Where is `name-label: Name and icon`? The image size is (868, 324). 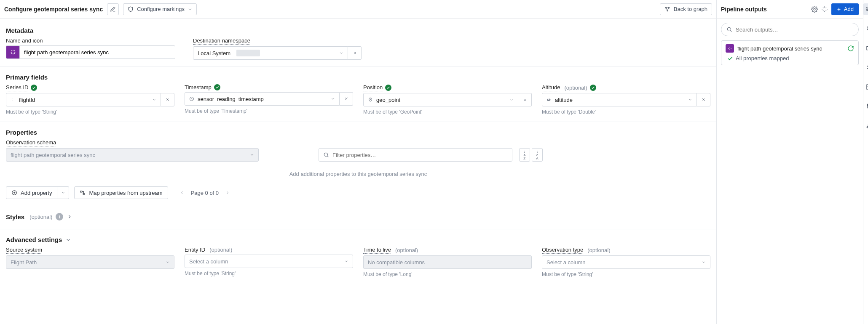 name-label: Name and icon is located at coordinates (24, 40).